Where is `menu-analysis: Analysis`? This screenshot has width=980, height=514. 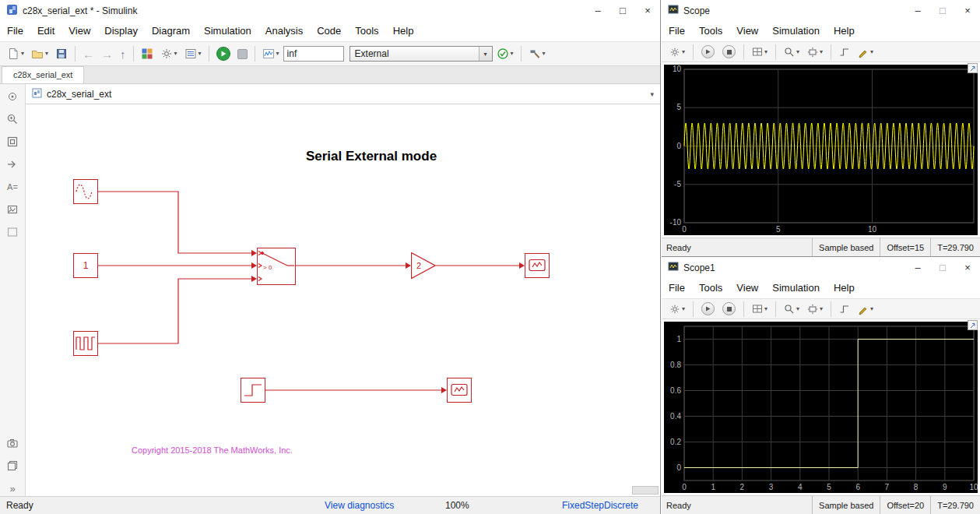
menu-analysis: Analysis is located at coordinates (284, 31).